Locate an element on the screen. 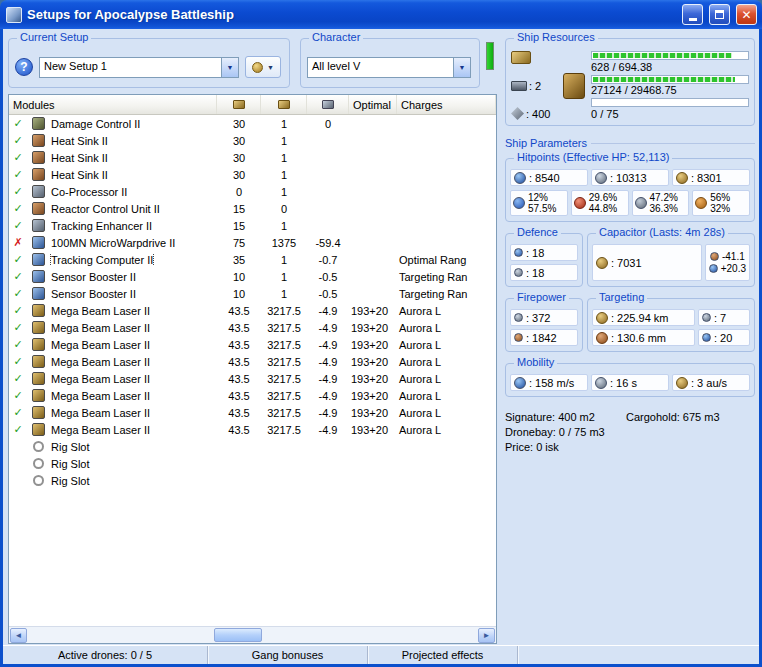 Image resolution: width=762 pixels, height=667 pixels. module-cap: -59.4 is located at coordinates (328, 243).